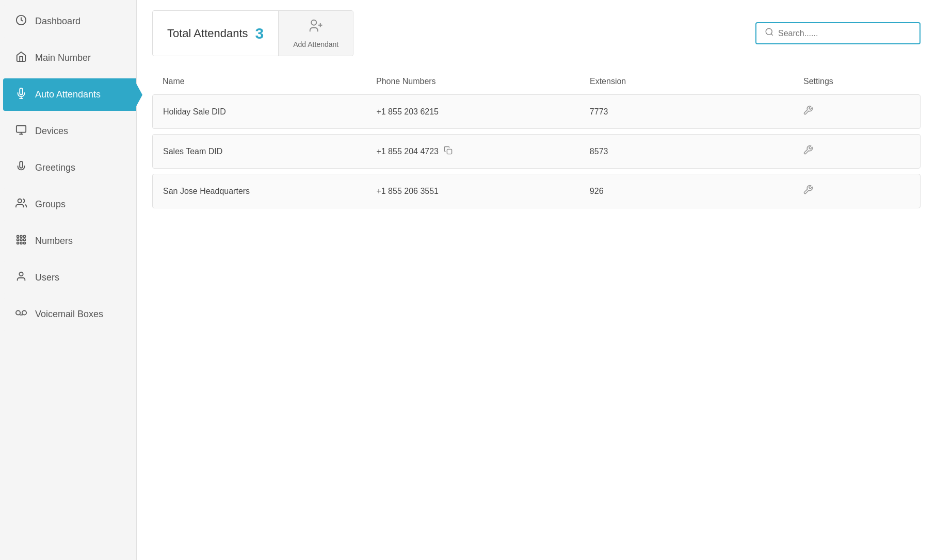 Image resolution: width=936 pixels, height=560 pixels. What do you see at coordinates (483, 81) in the screenshot?
I see `col-header-phone: Phone Numbers` at bounding box center [483, 81].